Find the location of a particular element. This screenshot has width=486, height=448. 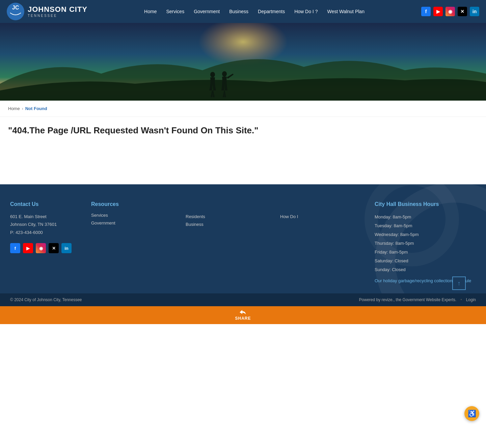

main-navigation: Home Services Government Business Depart… is located at coordinates (254, 11).